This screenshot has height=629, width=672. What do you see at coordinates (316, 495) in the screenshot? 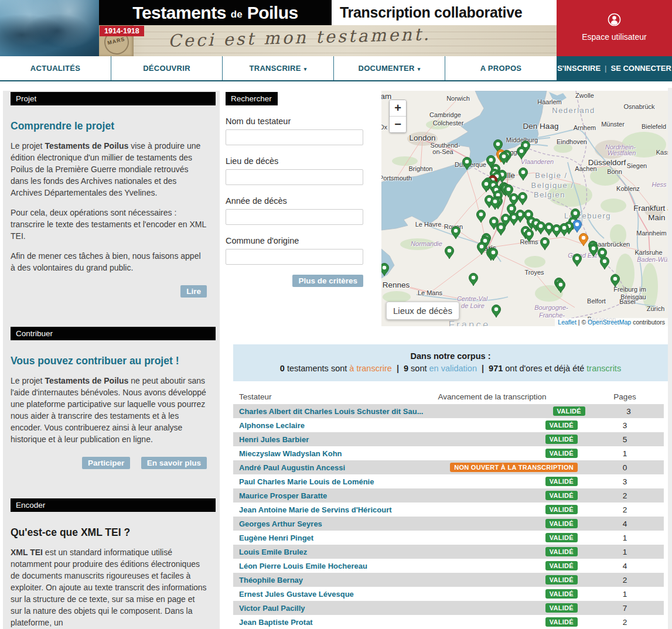
I see `testator-link: Maurice Prosper Baratte` at bounding box center [316, 495].